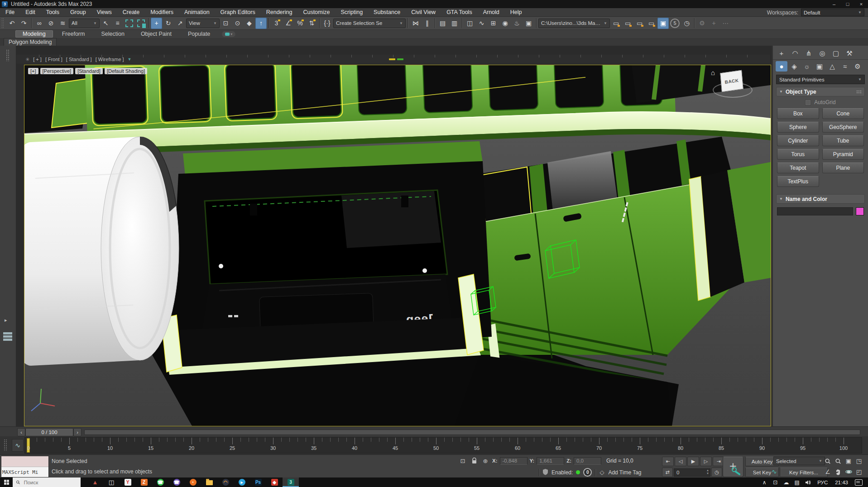 This screenshot has width=868, height=487. Describe the element at coordinates (53, 13) in the screenshot. I see `menu-item: Tools` at that location.